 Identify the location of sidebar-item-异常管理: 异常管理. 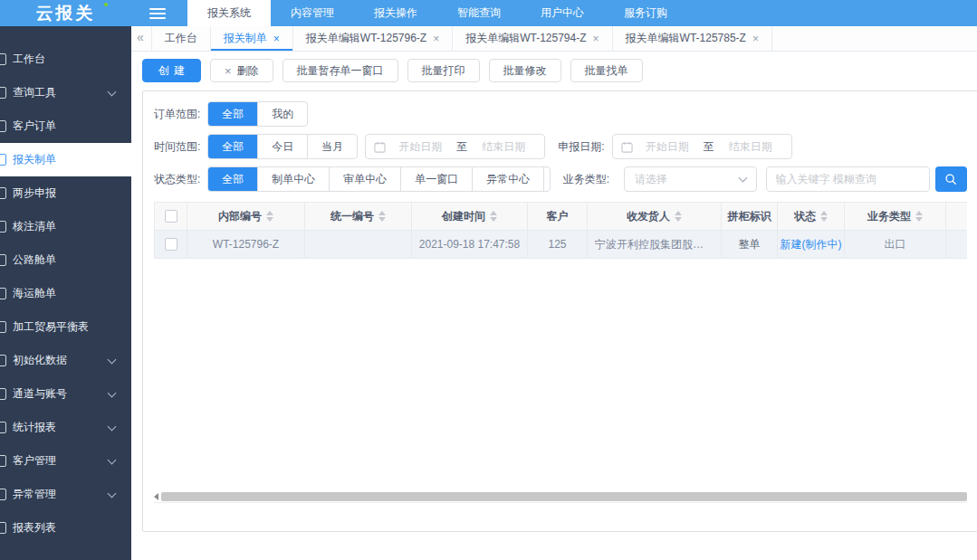
(65, 494).